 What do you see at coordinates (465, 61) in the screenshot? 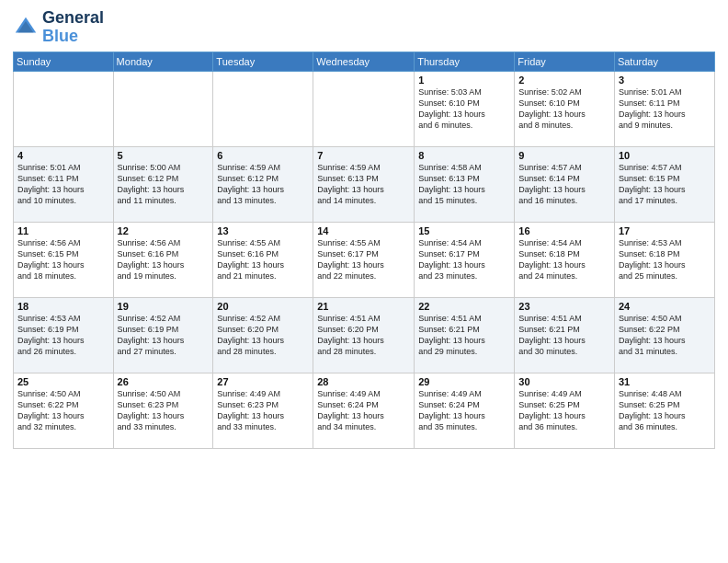
I see `weekday-thursday: Thursday` at bounding box center [465, 61].